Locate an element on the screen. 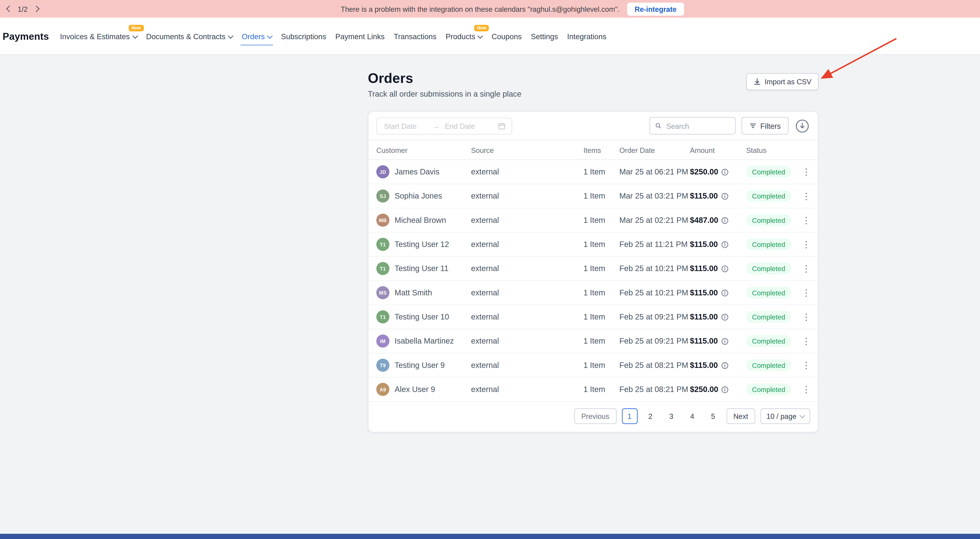  nav-item-invoices-estimates: Invoices & Estimates New is located at coordinates (99, 36).